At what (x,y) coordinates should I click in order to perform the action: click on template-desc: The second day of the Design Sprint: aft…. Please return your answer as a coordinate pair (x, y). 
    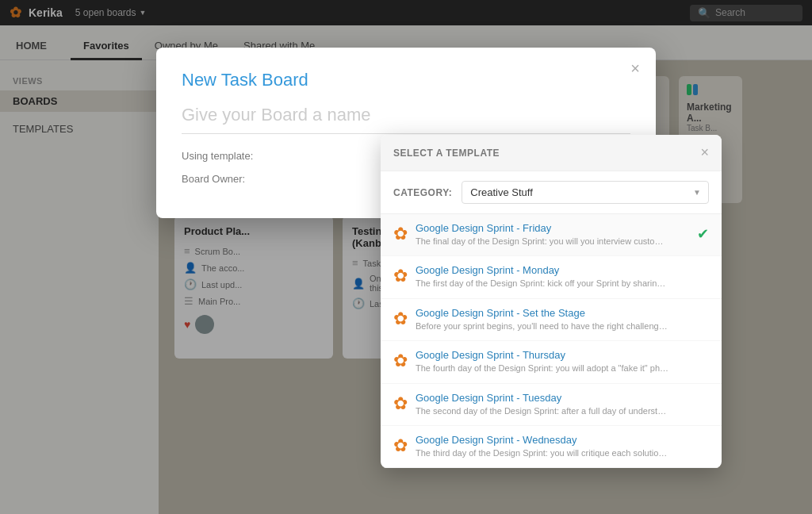
    Looking at the image, I should click on (542, 411).